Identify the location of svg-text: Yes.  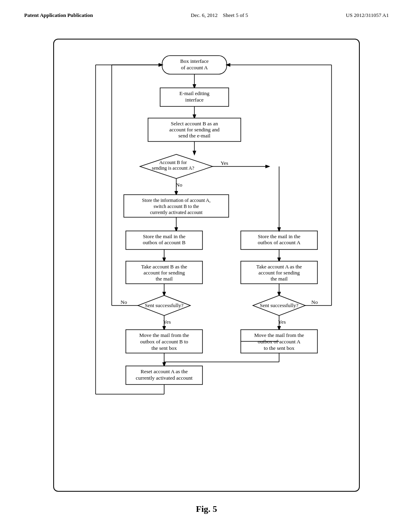
(224, 163).